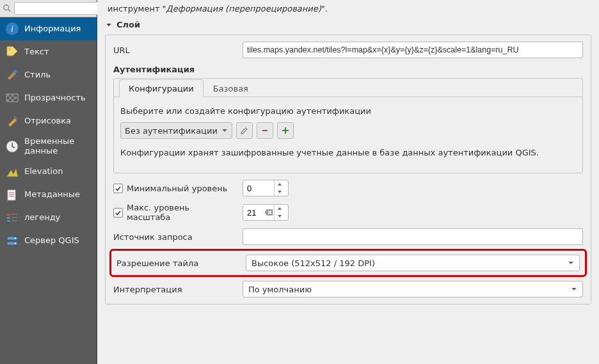 The image size is (599, 364). I want to click on sidebar-item-label: Временные данные, so click(58, 146).